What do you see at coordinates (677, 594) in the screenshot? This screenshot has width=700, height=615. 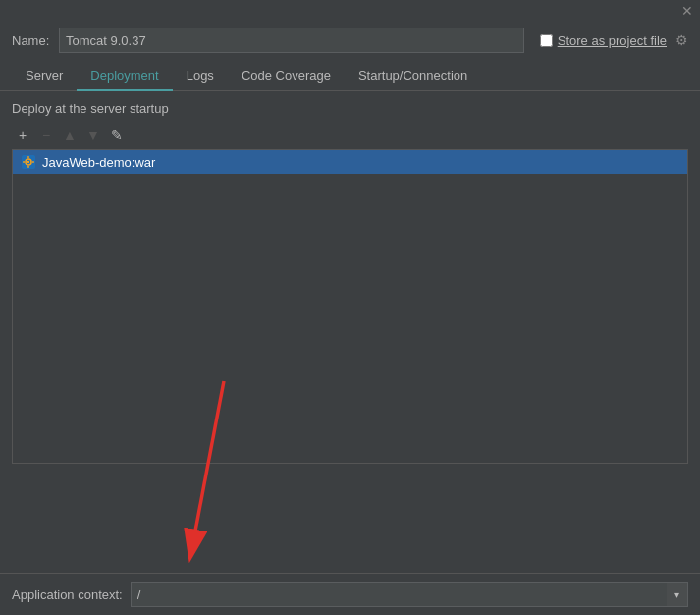 I see `app-context-dropdown: ▾` at bounding box center [677, 594].